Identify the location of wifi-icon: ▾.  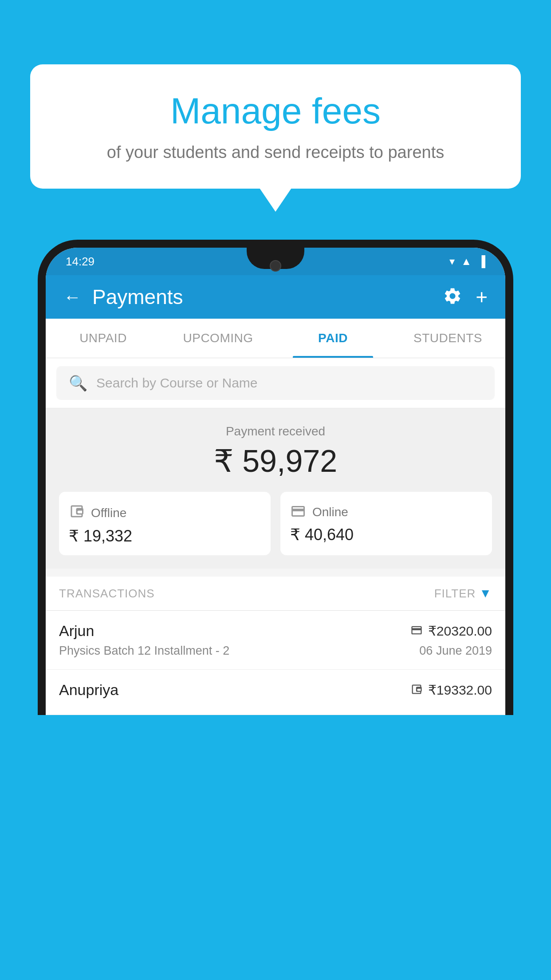
(452, 261).